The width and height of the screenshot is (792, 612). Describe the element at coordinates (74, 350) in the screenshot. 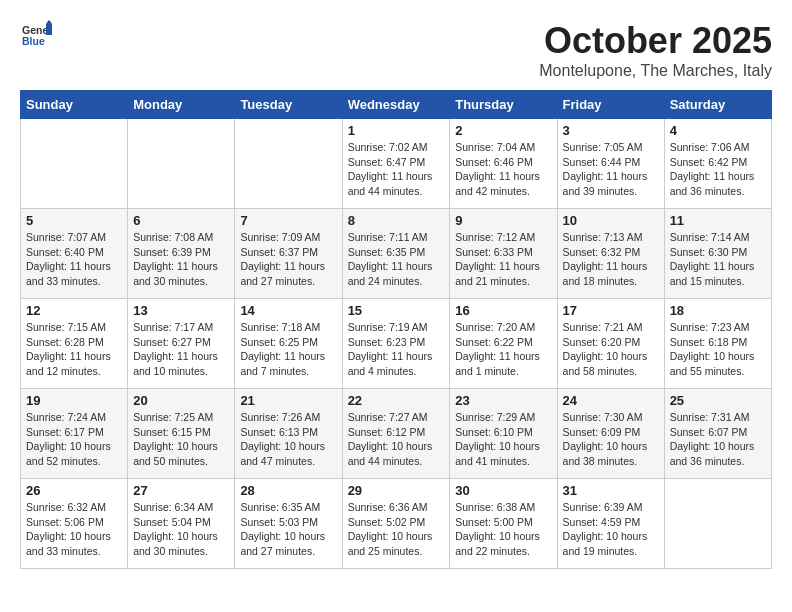

I see `day-info: Sunrise: 7:15 AM Sunset: 6:28 PM Dayligh…` at that location.